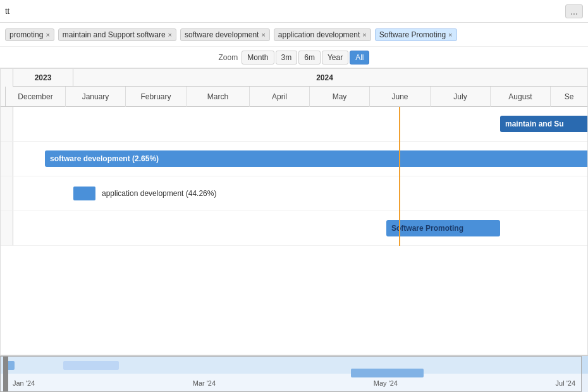 The width and height of the screenshot is (588, 392). I want to click on gantt-row-1: maintain and Su, so click(294, 124).